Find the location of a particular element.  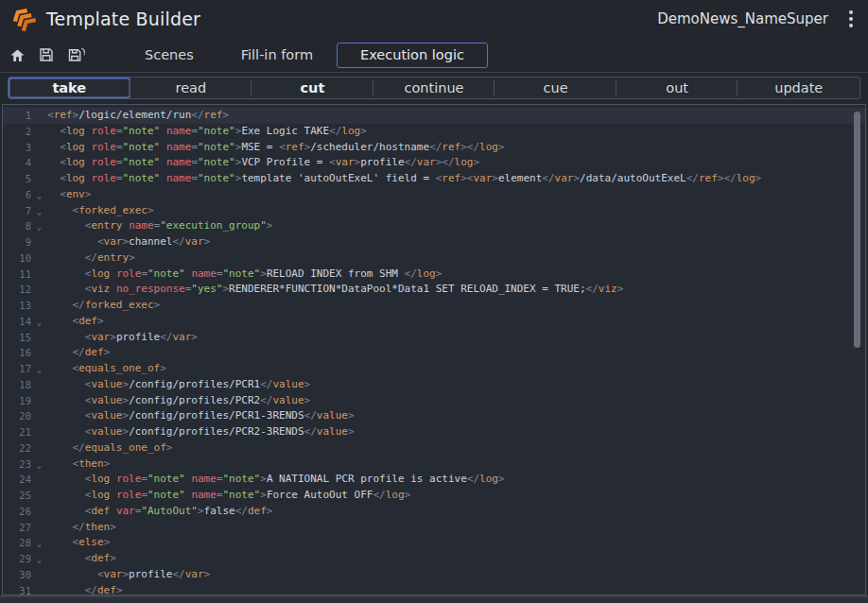

code-line: 8⌄ <entry name="execution_group"> is located at coordinates (434, 227).